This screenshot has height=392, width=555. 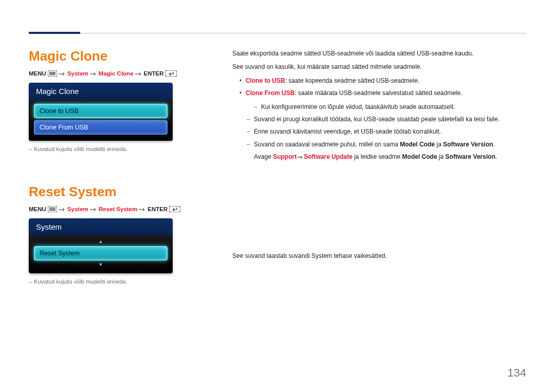 I want to click on list-item: Clone From USB: saate määrata USB-seadme…, so click(x=383, y=93).